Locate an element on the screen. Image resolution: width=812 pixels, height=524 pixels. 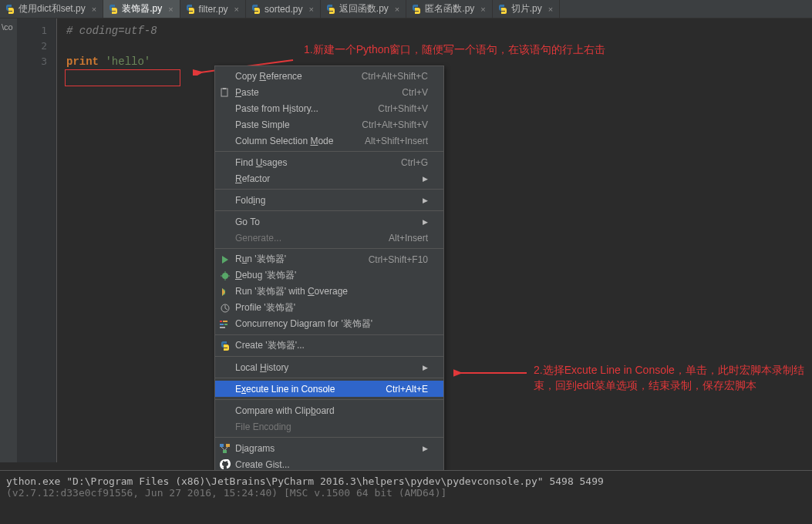
menu-file-encoding: File Encoding is located at coordinates (329, 427).